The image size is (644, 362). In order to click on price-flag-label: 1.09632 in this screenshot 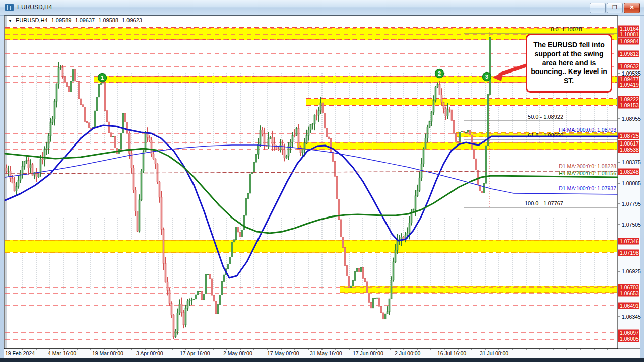, I will do `click(629, 66)`.